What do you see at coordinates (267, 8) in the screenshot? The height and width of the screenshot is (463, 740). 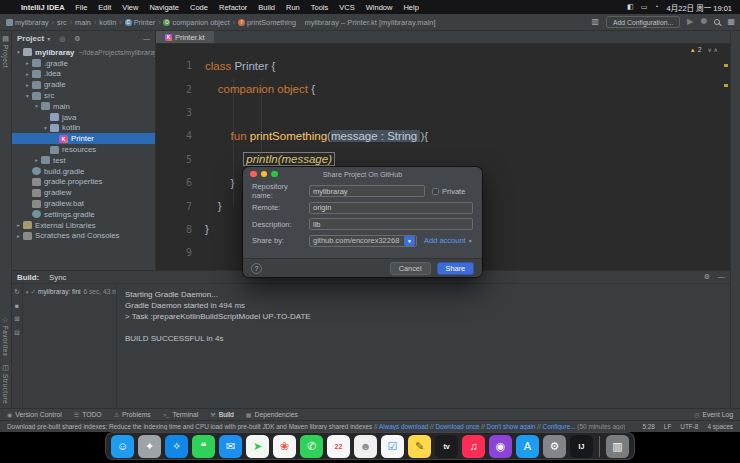 I see `menu-build: Build` at bounding box center [267, 8].